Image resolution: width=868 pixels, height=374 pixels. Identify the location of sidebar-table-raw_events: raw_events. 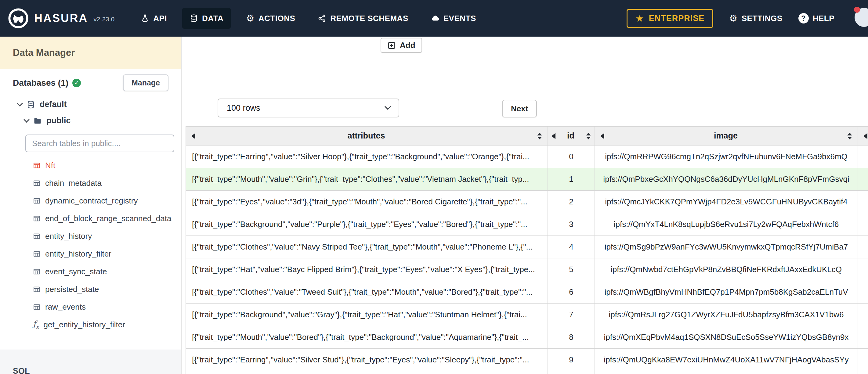
(91, 307).